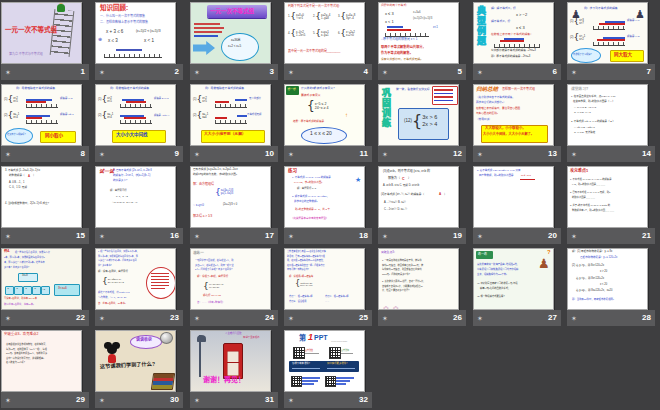 Image resolution: width=660 pixels, height=410 pixels. What do you see at coordinates (402, 286) in the screenshot?
I see `thumb-text: 答错或不答倒扣1分，小明要使成绩超过80` at bounding box center [402, 286].